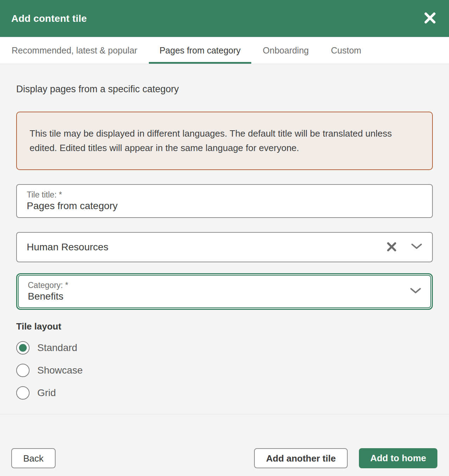 This screenshot has width=449, height=476. What do you see at coordinates (224, 292) in the screenshot?
I see `category-select-focus-ring: Category: * Benefits` at bounding box center [224, 292].